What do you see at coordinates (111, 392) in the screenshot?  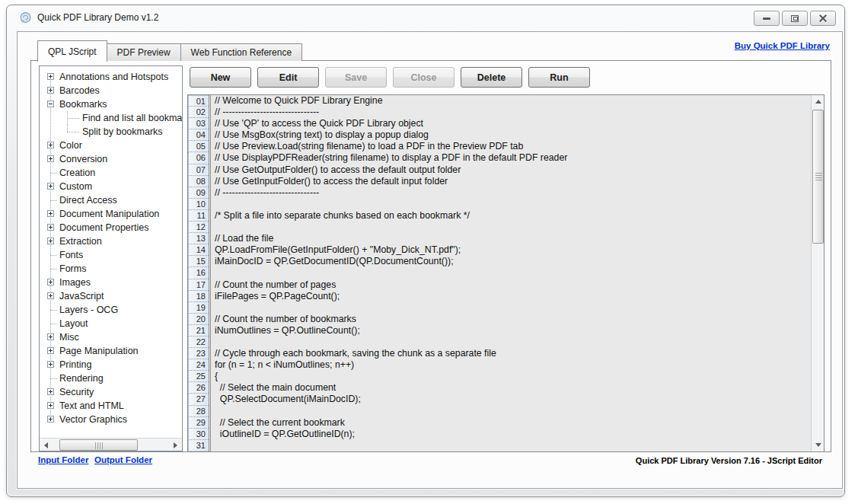 I see `tree-item-security: Security` at bounding box center [111, 392].